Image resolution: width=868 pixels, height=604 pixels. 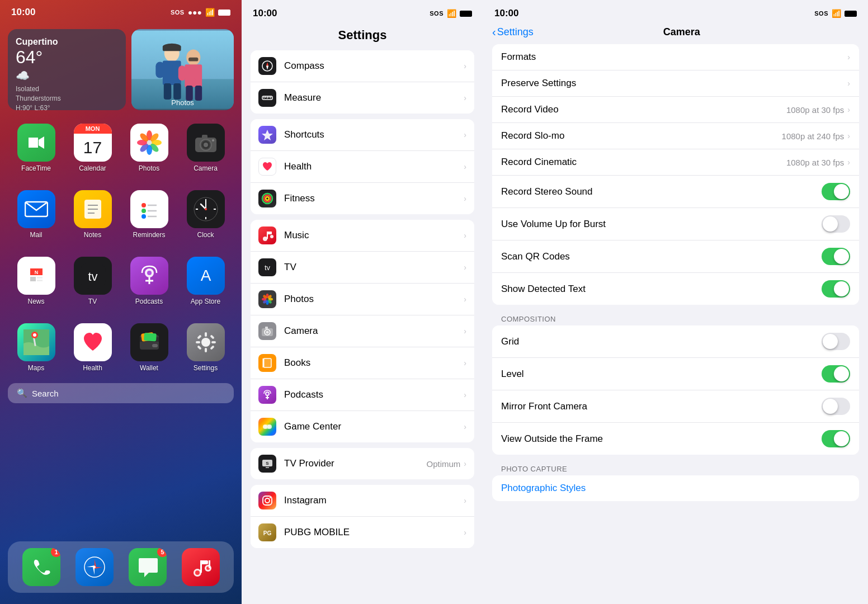 I want to click on app-wallet: Wallet, so click(x=149, y=348).